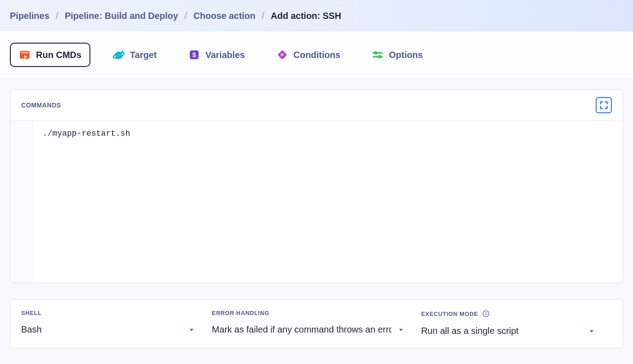 The height and width of the screenshot is (364, 633). Describe the element at coordinates (316, 105) in the screenshot. I see `commands-panel-header: COMMANDS` at that location.